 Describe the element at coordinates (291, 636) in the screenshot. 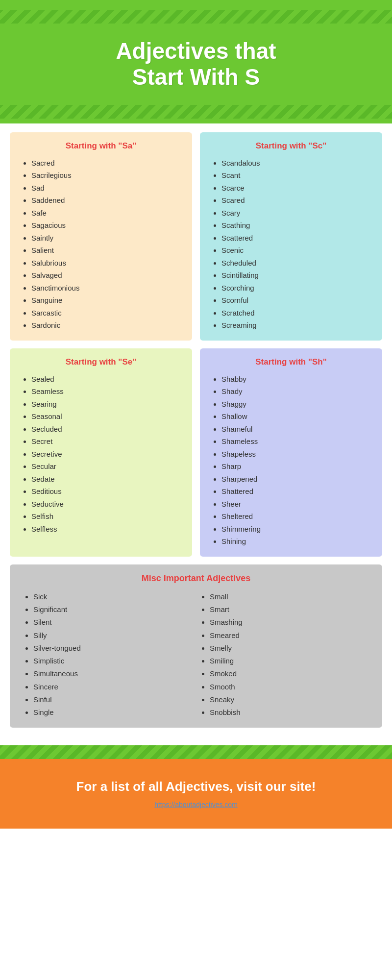

I see `list-item: Smeared` at that location.